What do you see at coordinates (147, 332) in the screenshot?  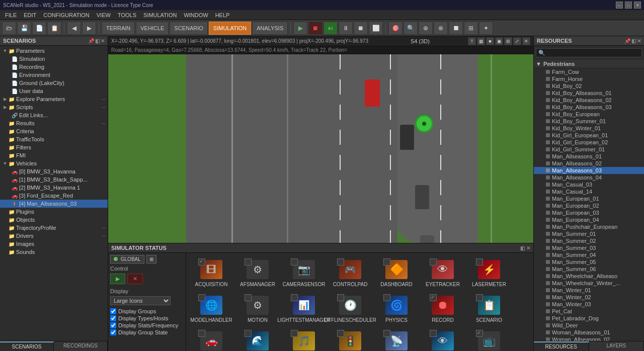 I see `checkbox-display-group-state: Display Group State` at bounding box center [147, 332].